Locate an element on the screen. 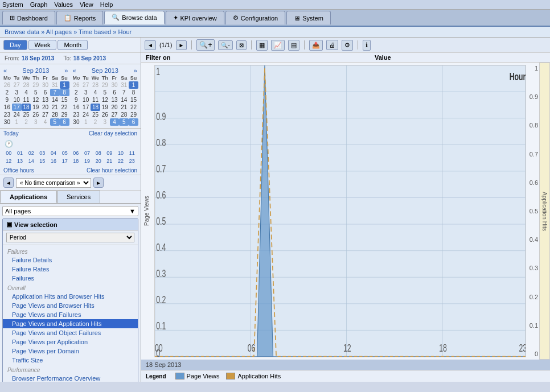 This screenshot has width=550, height=392. tree-item-pageviews-per-app: Page Views per Application is located at coordinates (71, 342).